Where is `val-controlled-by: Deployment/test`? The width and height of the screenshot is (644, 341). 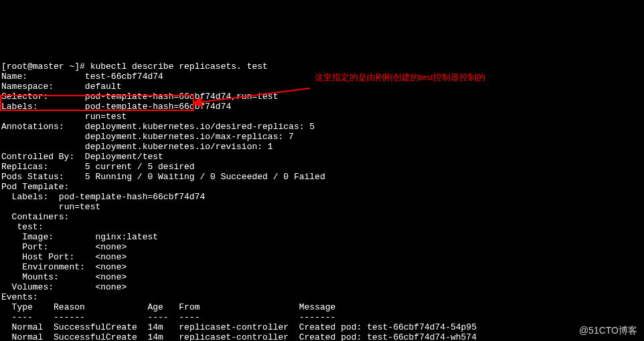
val-controlled-by: Deployment/test is located at coordinates (125, 156).